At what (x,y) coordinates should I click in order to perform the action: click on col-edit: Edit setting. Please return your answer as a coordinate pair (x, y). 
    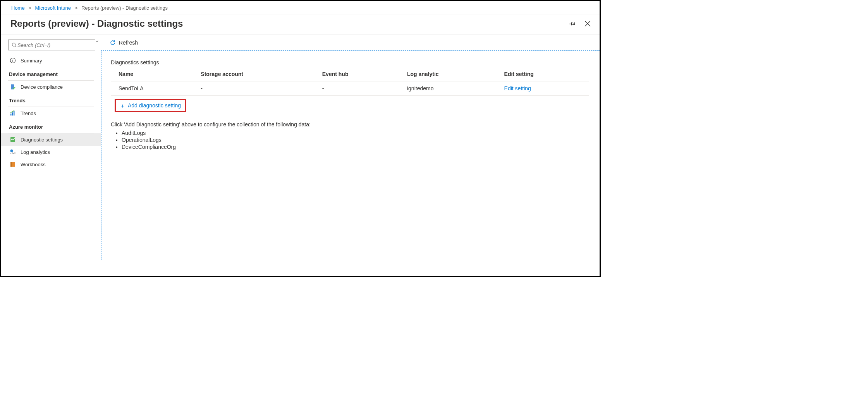
    Looking at the image, I should click on (543, 75).